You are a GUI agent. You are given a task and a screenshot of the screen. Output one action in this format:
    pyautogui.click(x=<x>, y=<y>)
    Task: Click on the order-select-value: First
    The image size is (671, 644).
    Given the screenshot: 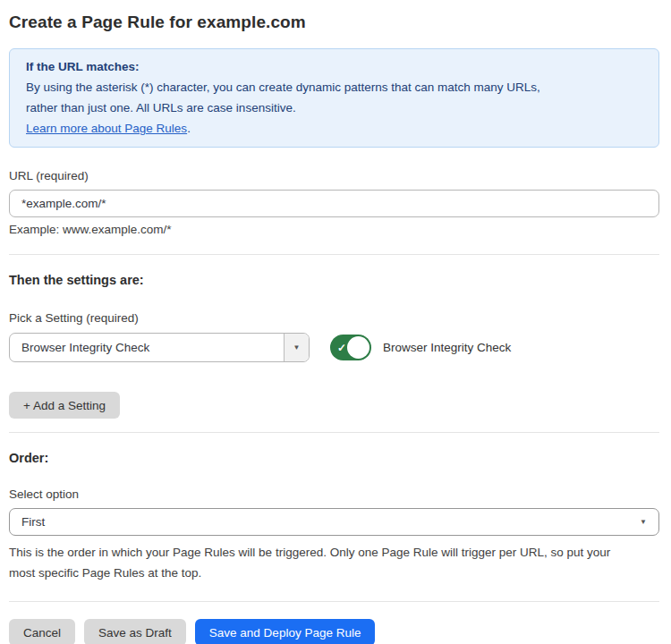 What is the action you would take?
    pyautogui.click(x=331, y=522)
    